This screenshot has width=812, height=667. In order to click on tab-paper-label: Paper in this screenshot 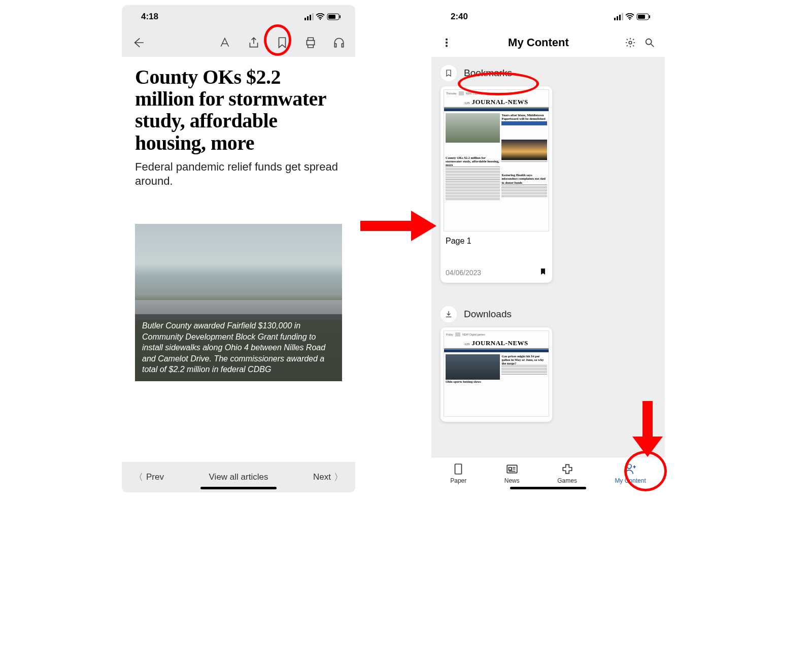, I will do `click(458, 481)`.